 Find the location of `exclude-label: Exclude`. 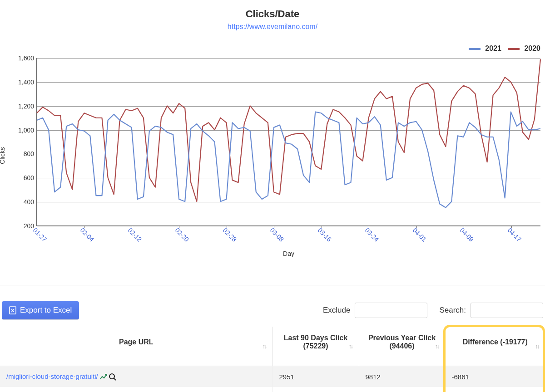

exclude-label: Exclude is located at coordinates (337, 310).